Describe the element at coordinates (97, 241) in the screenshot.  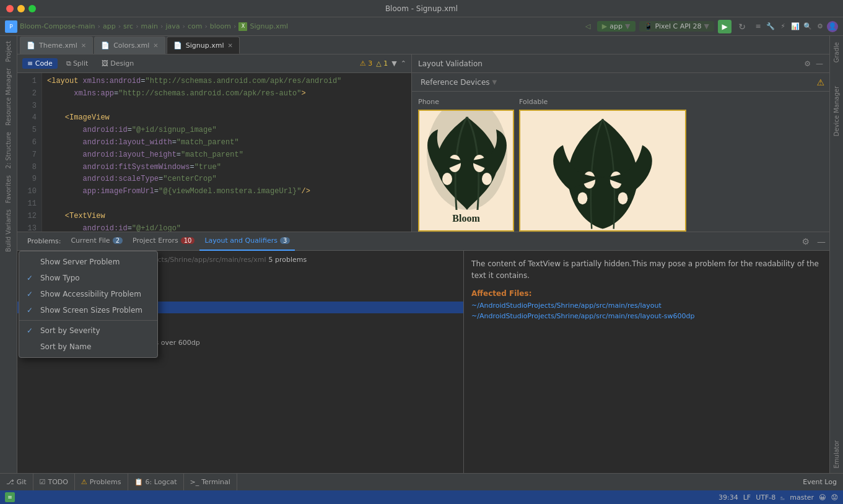
I see `tab-current-file: Current File 2` at that location.